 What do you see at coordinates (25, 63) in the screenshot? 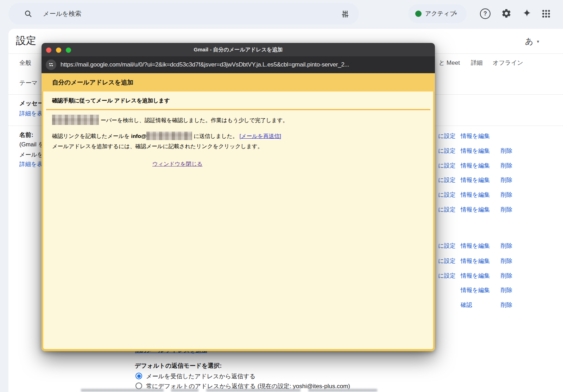
I see `tab-general: 全般` at bounding box center [25, 63].